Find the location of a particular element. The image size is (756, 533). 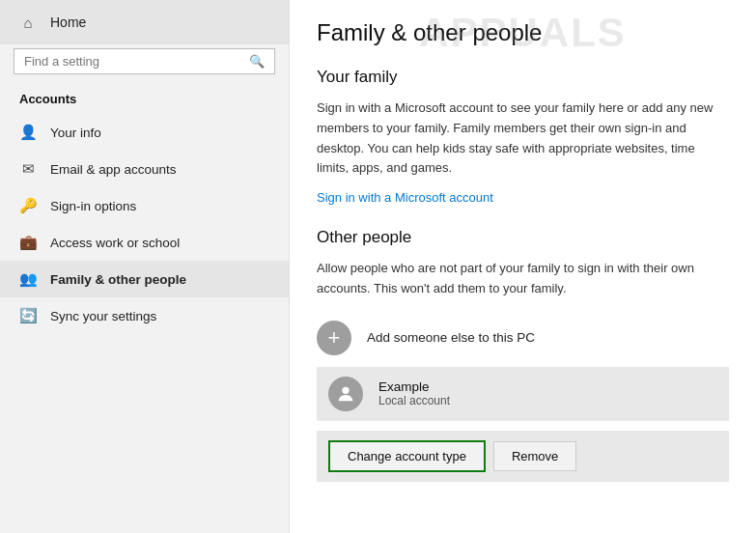

sidebar-section-title: Accounts is located at coordinates (145, 98).